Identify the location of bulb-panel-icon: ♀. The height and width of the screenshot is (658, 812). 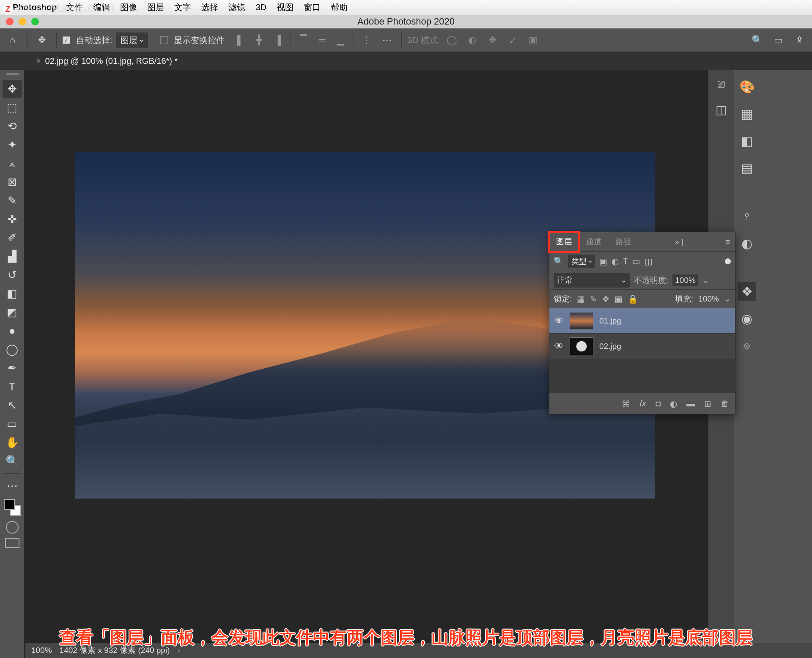
(747, 216).